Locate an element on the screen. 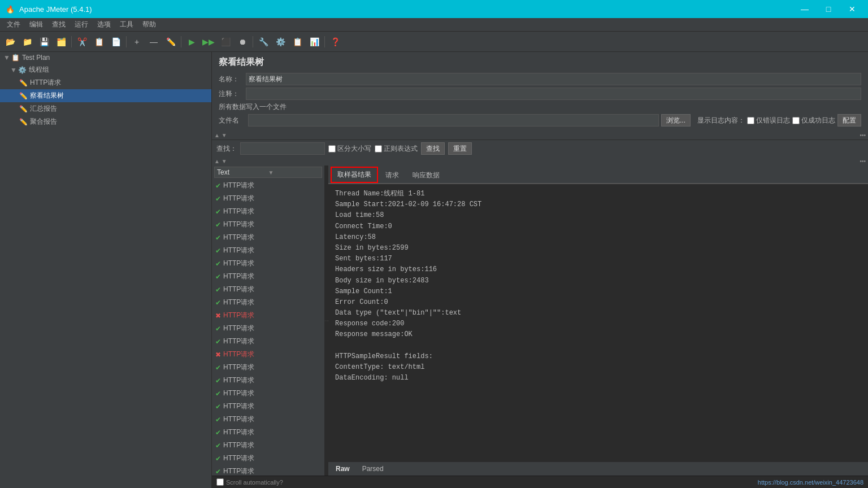  toolbar-help: ❓ is located at coordinates (335, 42).